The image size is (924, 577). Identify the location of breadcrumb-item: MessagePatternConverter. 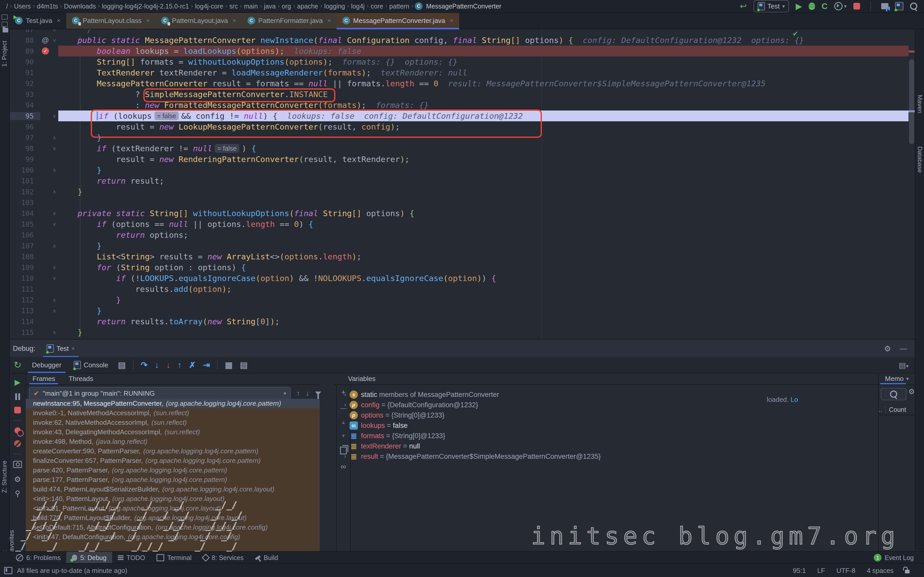
(464, 6).